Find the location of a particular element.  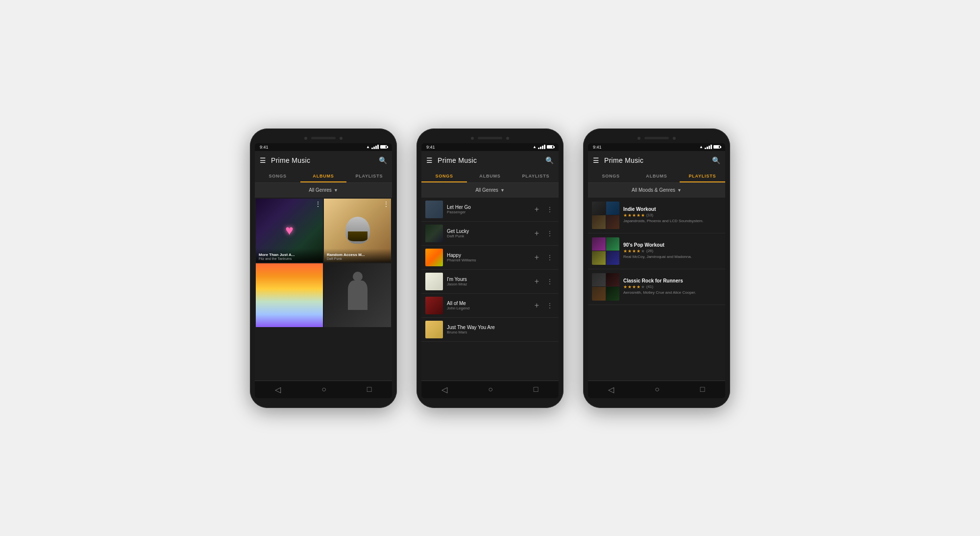

status-time-2: 9:41 is located at coordinates (431, 147).